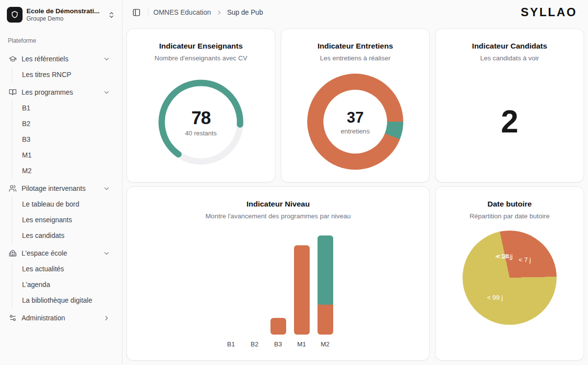  Describe the element at coordinates (65, 171) in the screenshot. I see `sidebar-item-m2: M2` at that location.